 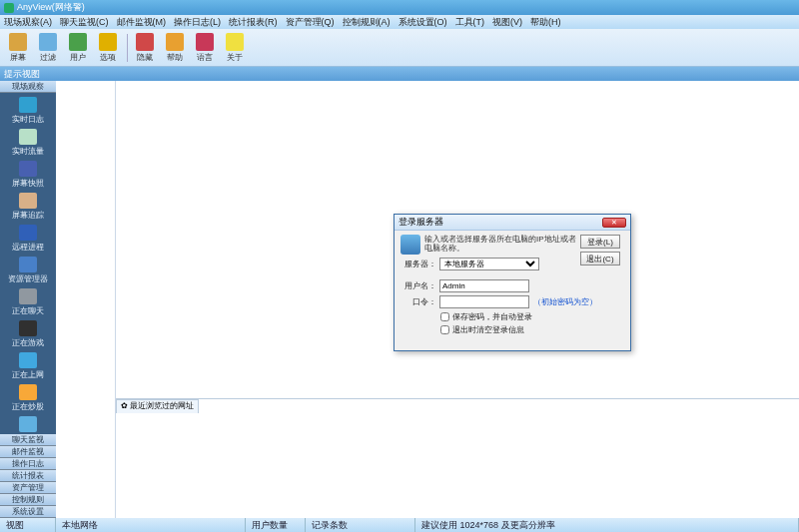 I want to click on sidebar-item-screenshot: 屏幕快照, so click(x=28, y=175).